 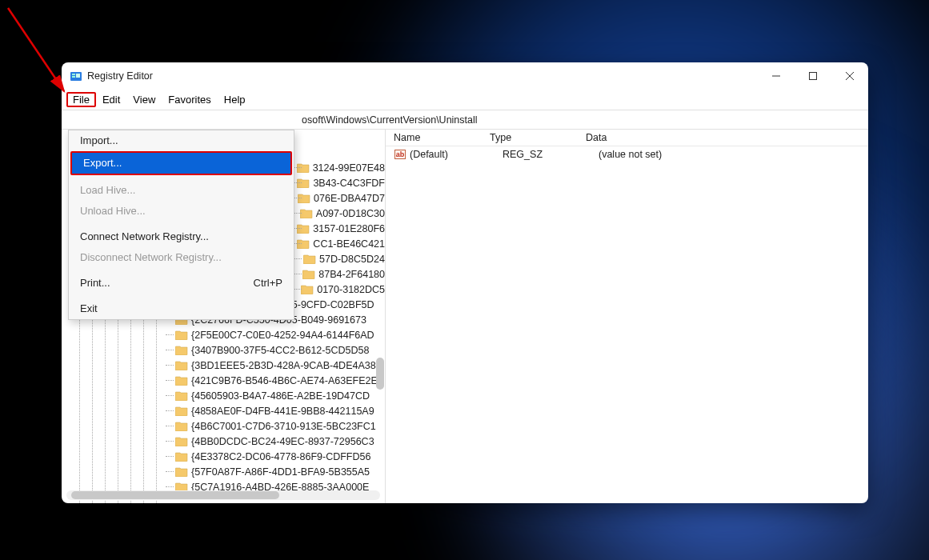 I want to click on tree-node-label: 3B43-C4C3FDF, so click(x=349, y=183).